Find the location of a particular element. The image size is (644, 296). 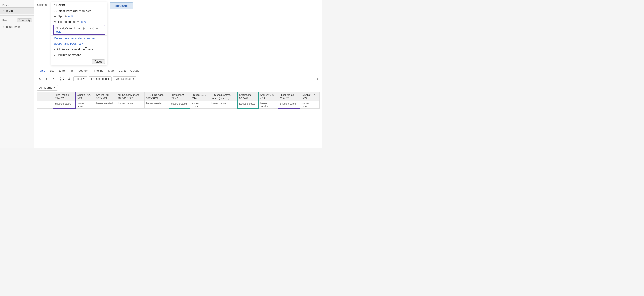

highlighted-eq: = is located at coordinates (97, 28).